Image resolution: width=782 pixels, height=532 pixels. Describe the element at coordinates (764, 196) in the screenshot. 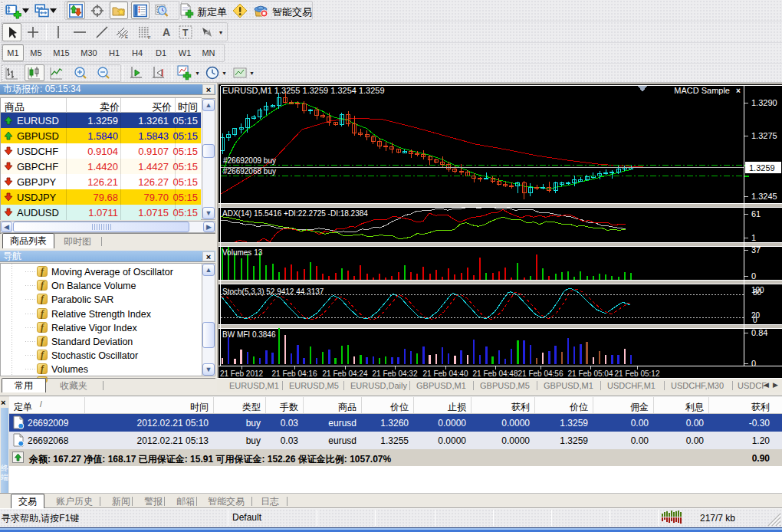

I see `svg-text: 1.3245` at that location.